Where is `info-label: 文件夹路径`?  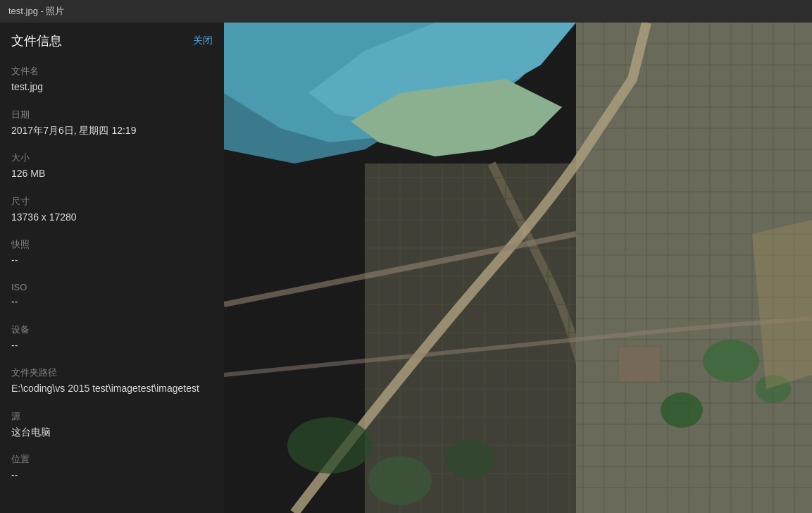 info-label: 文件夹路径 is located at coordinates (112, 373).